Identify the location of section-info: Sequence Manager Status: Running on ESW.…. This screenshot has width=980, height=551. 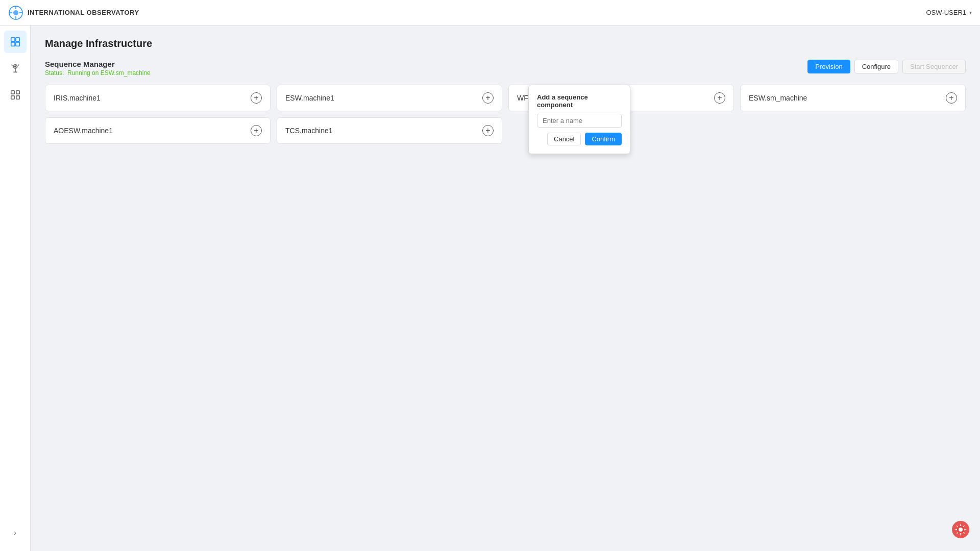
(98, 68).